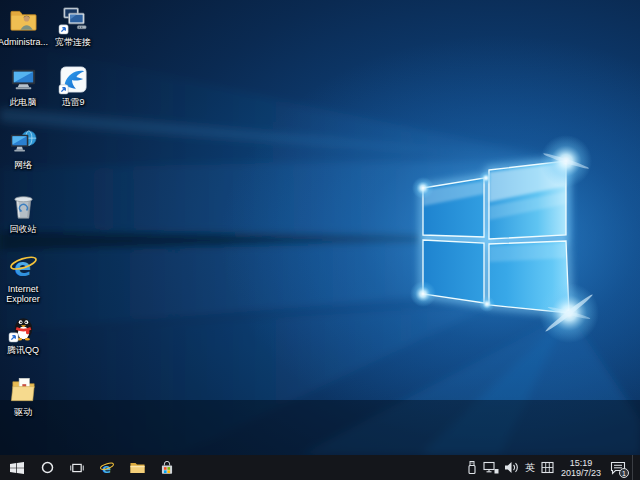 The height and width of the screenshot is (480, 640). Describe the element at coordinates (24, 142) in the screenshot. I see `network-icon` at that location.